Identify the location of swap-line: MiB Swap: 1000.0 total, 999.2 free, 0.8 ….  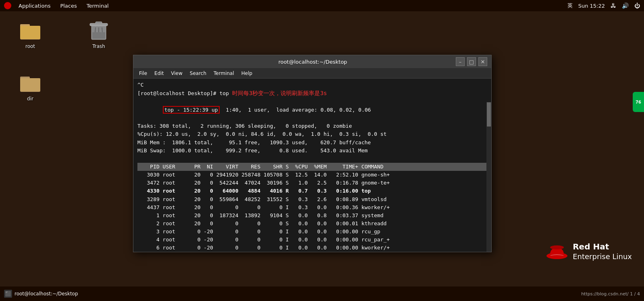
(312, 151).